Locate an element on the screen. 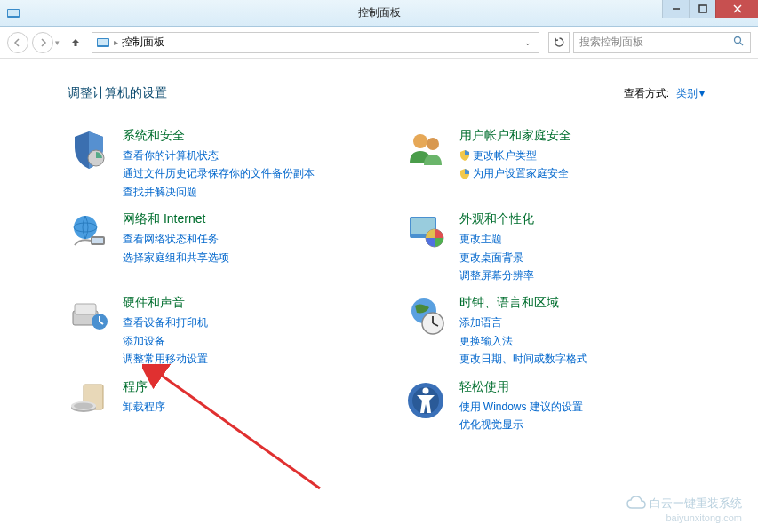 The image size is (758, 532). chevron-down-icon: ▾ is located at coordinates (702, 93).